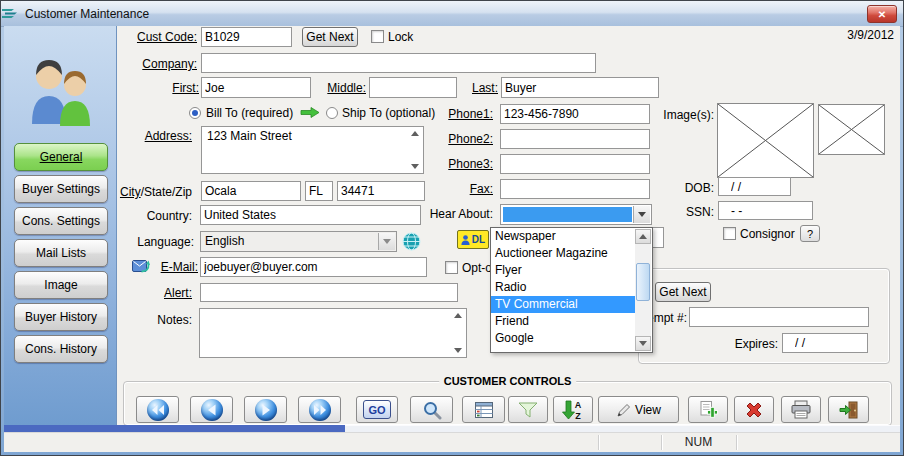  Describe the element at coordinates (810, 234) in the screenshot. I see `help-button: ?` at that location.